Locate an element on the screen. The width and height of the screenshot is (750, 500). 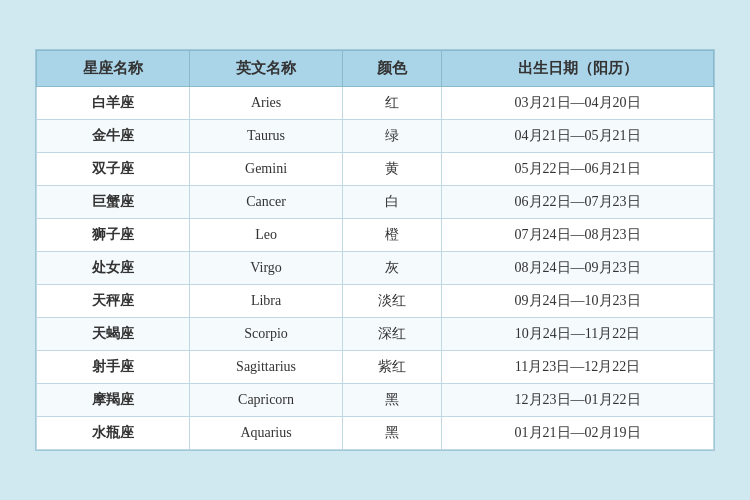
english-name: Aquarius is located at coordinates (266, 434).